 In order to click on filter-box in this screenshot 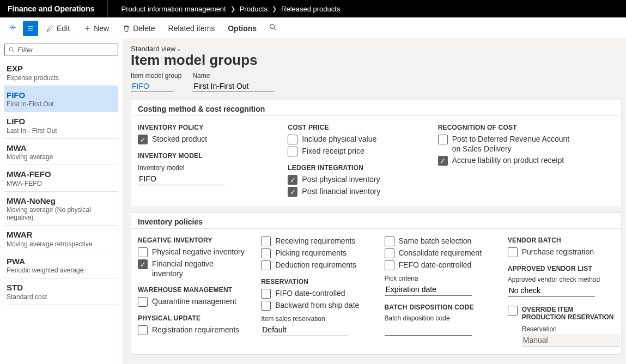, I will do `click(61, 50)`.